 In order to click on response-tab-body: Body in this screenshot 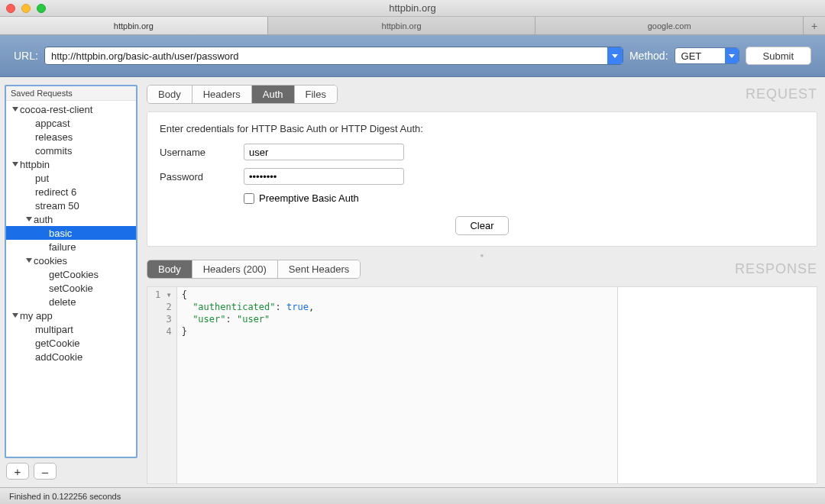, I will do `click(170, 269)`.